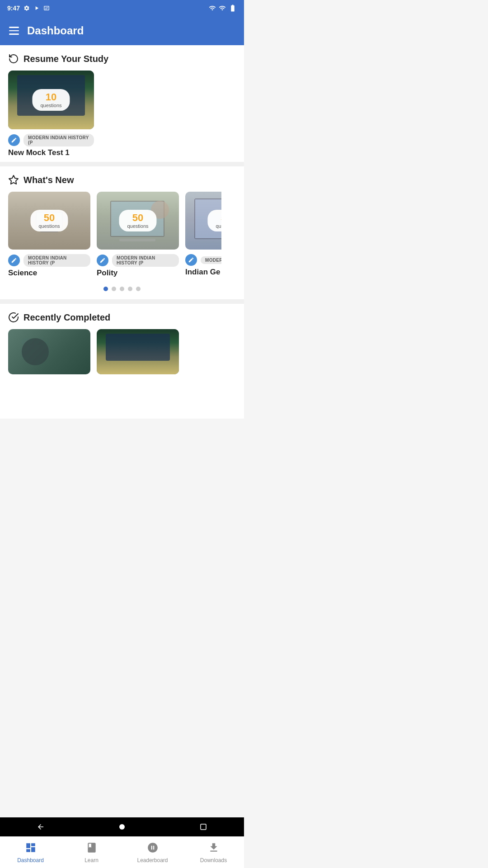  What do you see at coordinates (214, 221) in the screenshot?
I see `indian-ge-questions-badge: 50 questions` at bounding box center [214, 221].